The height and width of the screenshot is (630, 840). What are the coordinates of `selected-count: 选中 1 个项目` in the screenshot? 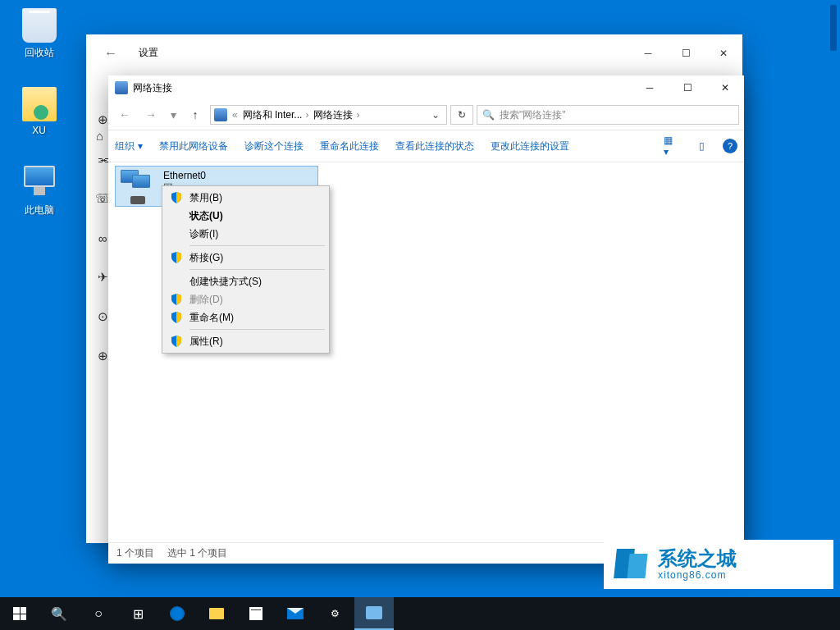 It's located at (197, 553).